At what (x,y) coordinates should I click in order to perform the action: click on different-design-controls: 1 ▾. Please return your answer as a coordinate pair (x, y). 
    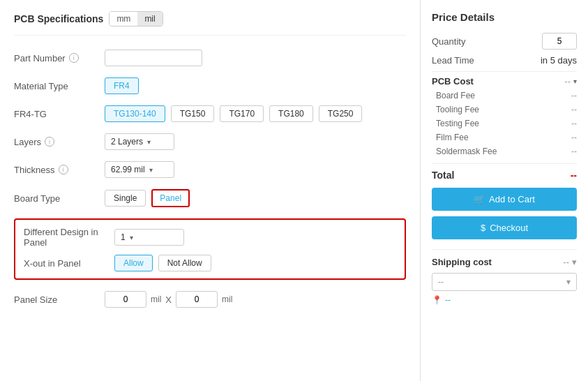
    Looking at the image, I should click on (149, 237).